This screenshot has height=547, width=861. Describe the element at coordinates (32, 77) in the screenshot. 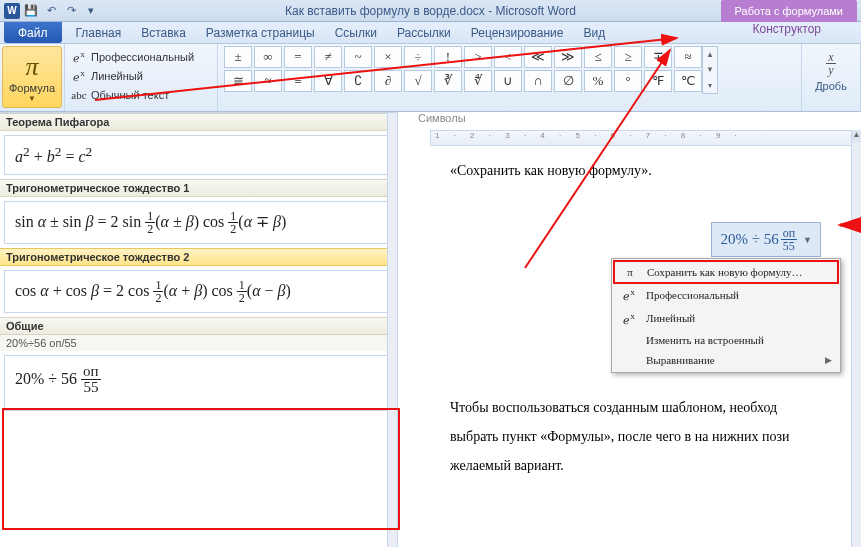

I see `formula-gallery-button: π Формула ▼` at that location.